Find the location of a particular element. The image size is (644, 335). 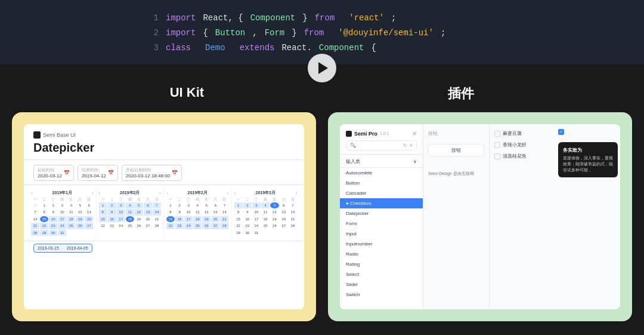

day-cell: 26 is located at coordinates (139, 226).